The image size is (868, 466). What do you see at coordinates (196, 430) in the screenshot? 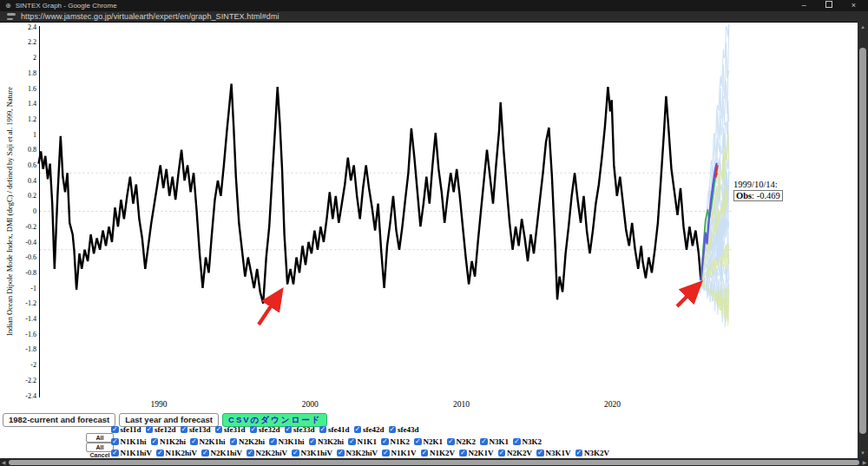
I see `checkbox-sfe13d: ✓sfe13d` at bounding box center [196, 430].